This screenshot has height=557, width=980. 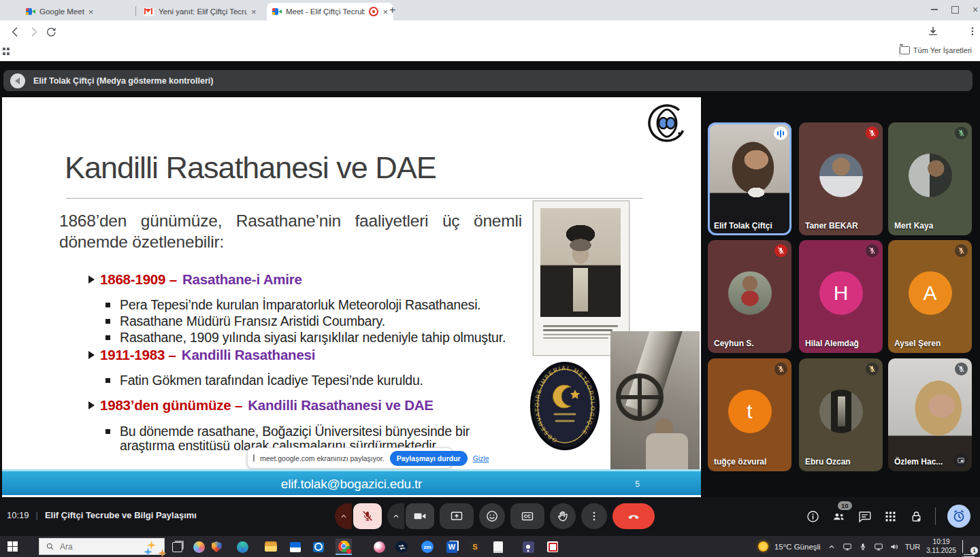 I want to click on tab-google-meet: Google Meet ×, so click(x=82, y=12).